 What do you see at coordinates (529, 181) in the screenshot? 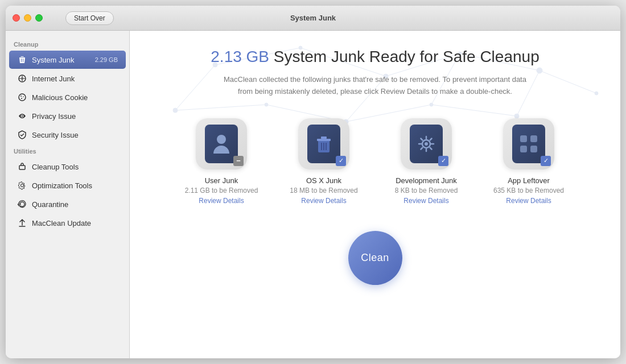
I see `card-title: App Leftover` at bounding box center [529, 181].